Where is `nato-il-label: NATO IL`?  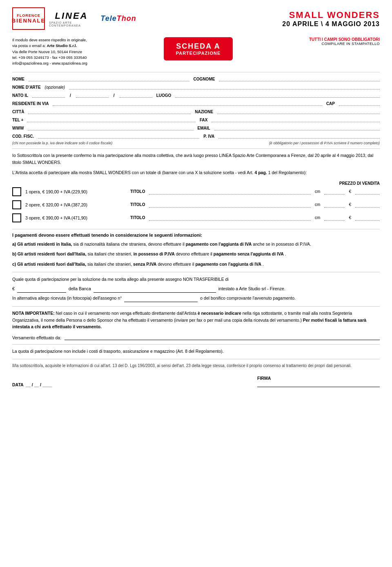
nato-il-label: NATO IL is located at coordinates (20, 96).